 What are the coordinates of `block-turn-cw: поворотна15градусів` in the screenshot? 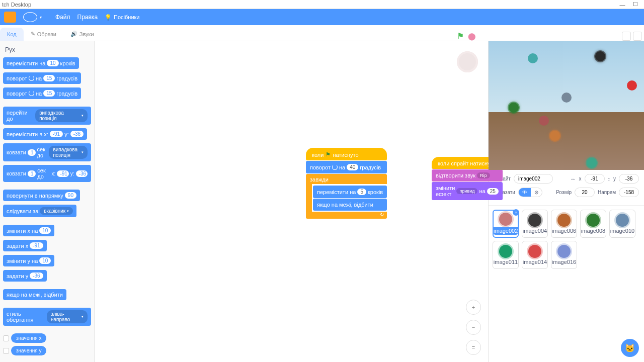 It's located at (42, 78).